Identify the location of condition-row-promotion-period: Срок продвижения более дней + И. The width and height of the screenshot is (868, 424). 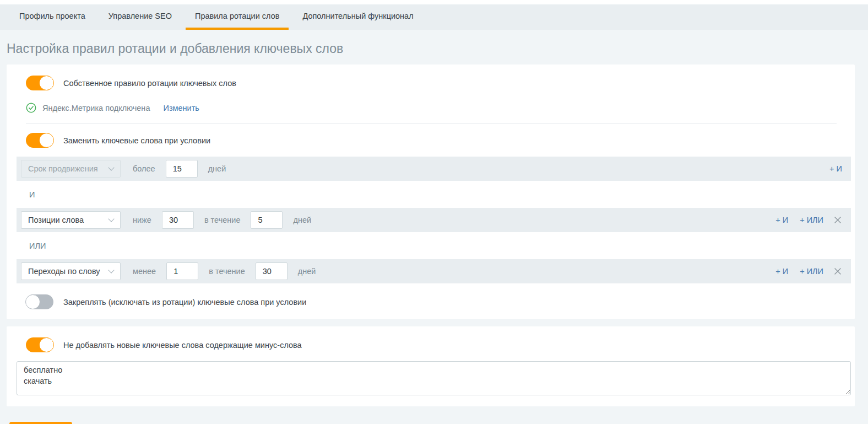
(434, 169).